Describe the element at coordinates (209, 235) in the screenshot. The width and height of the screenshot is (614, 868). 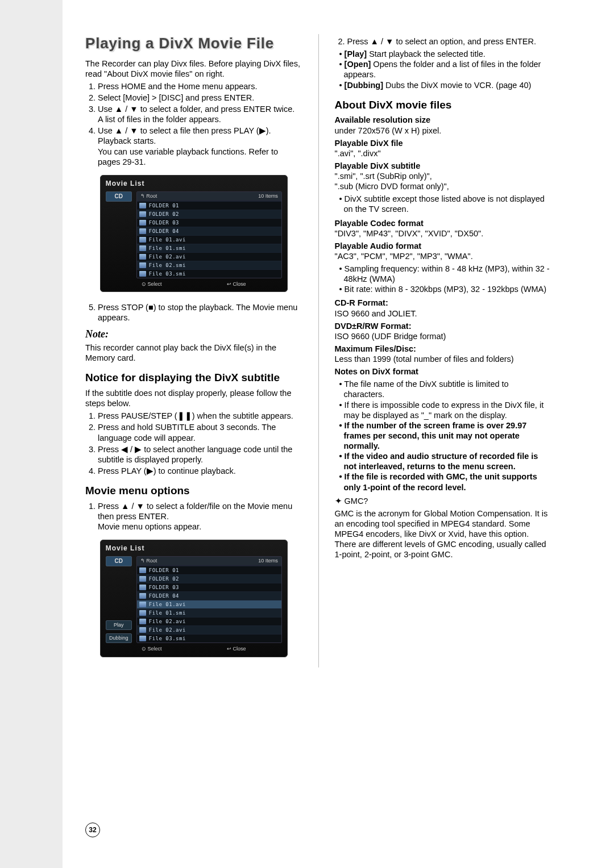
I see `panel1-file-list: ↰ Root 10 Items FOLDER 01 FOLDER 02 FOLD…` at that location.